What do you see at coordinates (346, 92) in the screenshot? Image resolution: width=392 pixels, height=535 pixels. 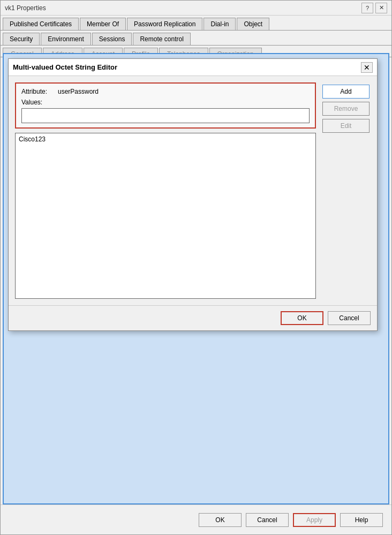 I see `add-button: Add` at bounding box center [346, 92].